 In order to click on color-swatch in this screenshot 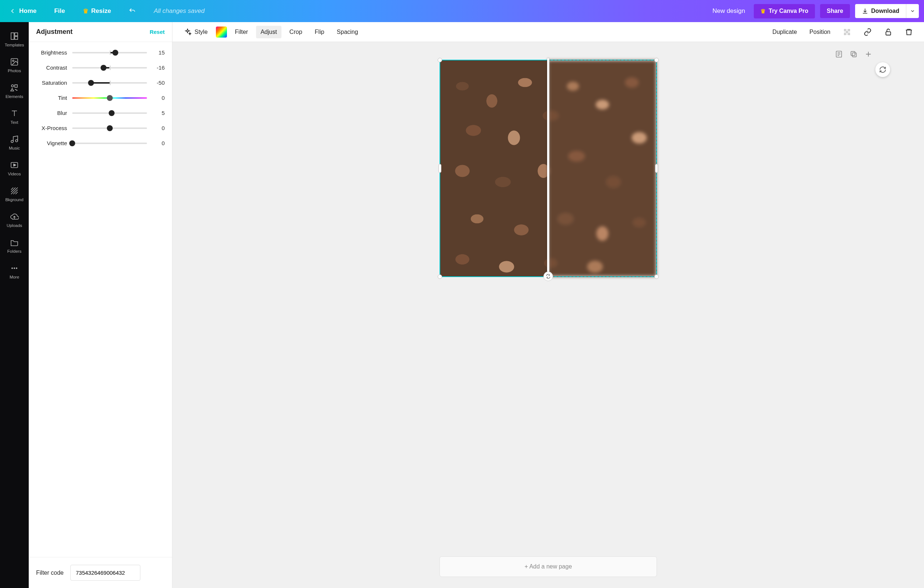, I will do `click(221, 32)`.